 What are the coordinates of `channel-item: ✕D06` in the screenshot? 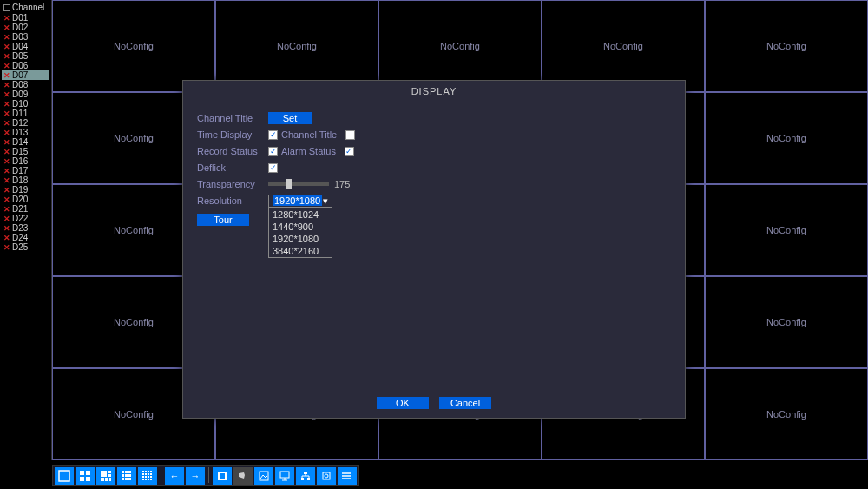 It's located at (26, 66).